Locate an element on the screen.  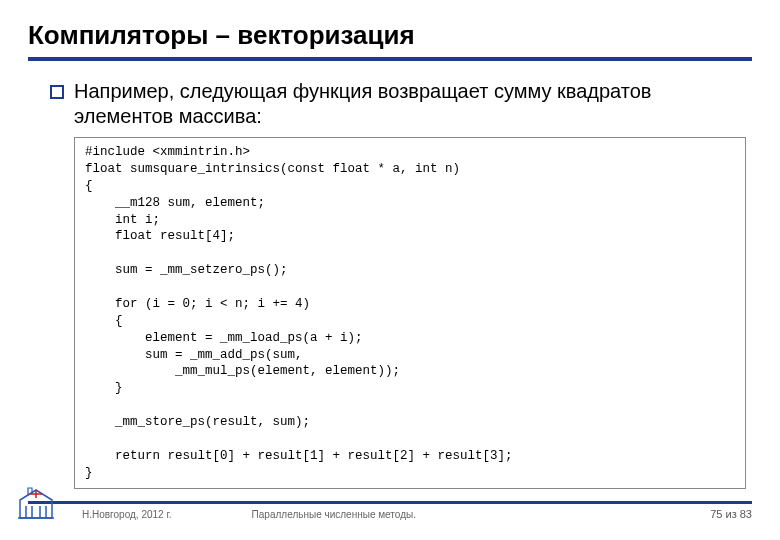
footer-texts: Н.Новгород, 2012 г. Параллельные численн… is located at coordinates (249, 514).